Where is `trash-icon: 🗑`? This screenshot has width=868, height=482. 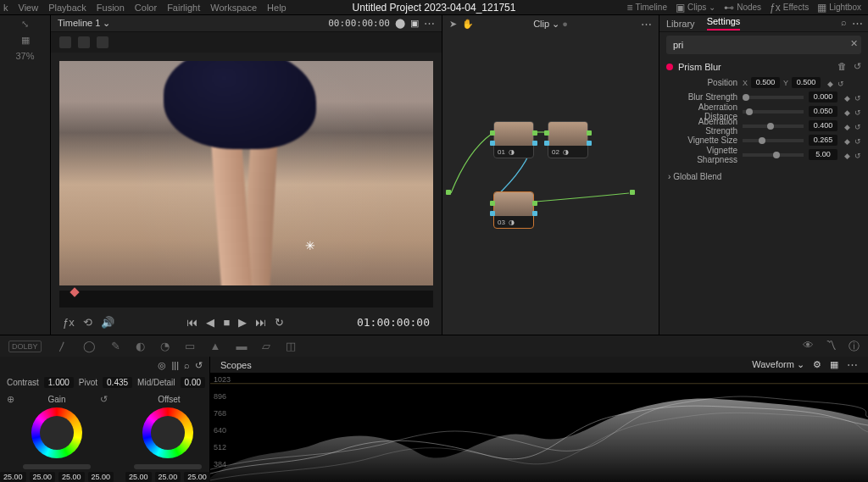 trash-icon: 🗑 is located at coordinates (843, 66).